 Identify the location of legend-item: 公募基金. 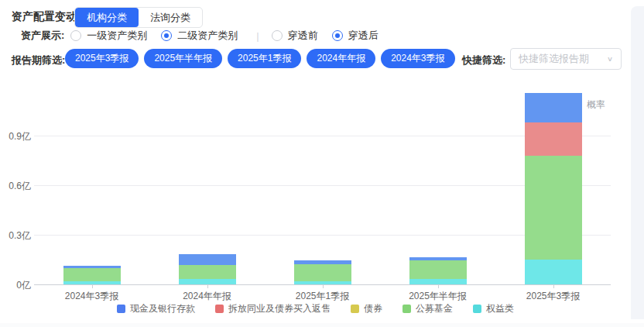
(427, 308).